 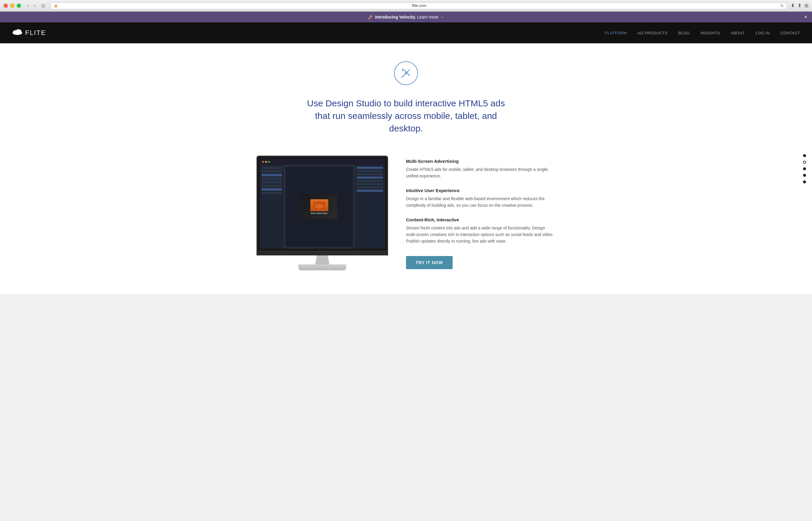 What do you see at coordinates (28, 5) in the screenshot?
I see `back-button: ‹` at bounding box center [28, 5].